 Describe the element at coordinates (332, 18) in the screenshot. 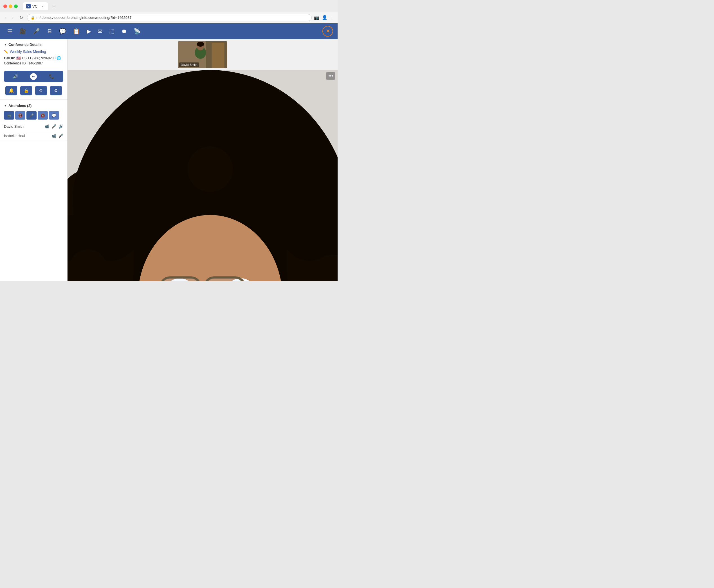

I see `more-options-button: ⋮` at that location.